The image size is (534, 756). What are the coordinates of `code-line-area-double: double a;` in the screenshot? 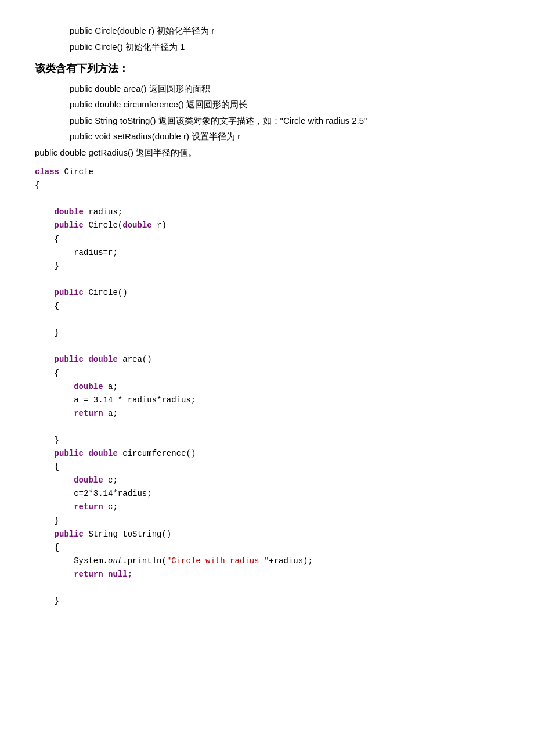 It's located at (267, 387).